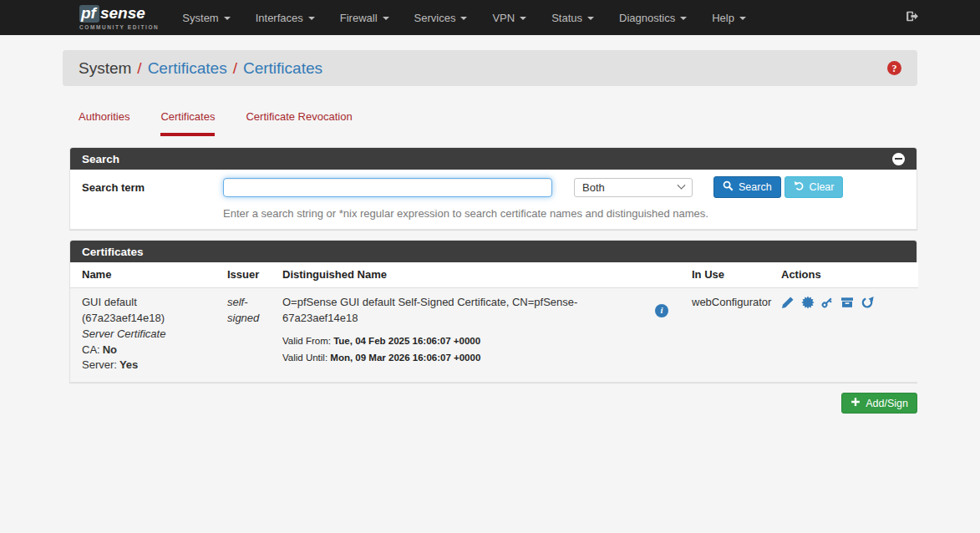 Image resolution: width=980 pixels, height=533 pixels. What do you see at coordinates (799, 187) in the screenshot?
I see `undo-icon` at bounding box center [799, 187].